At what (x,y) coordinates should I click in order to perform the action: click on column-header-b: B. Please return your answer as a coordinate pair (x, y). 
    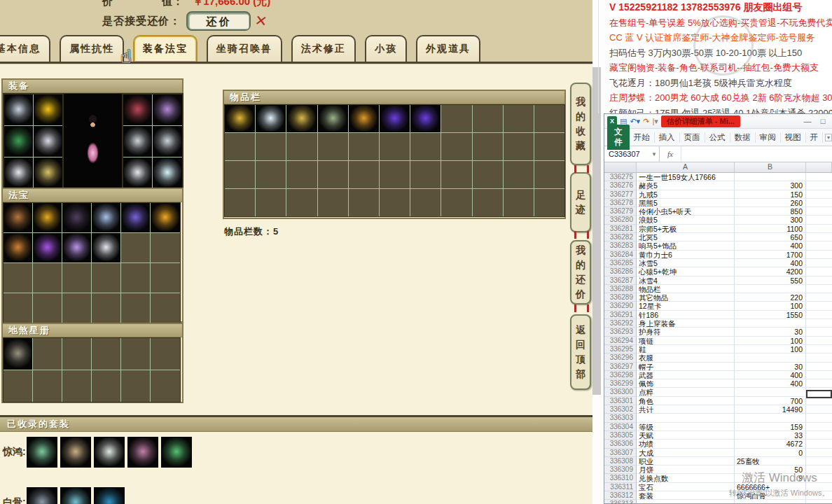
    Looking at the image, I should click on (770, 167).